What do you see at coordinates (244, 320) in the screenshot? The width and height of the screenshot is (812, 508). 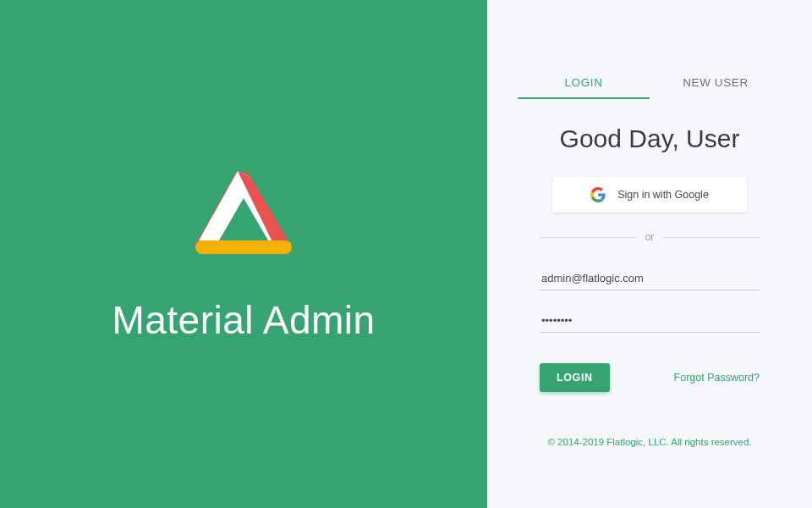 I see `brand-title: Material Admin` at bounding box center [244, 320].